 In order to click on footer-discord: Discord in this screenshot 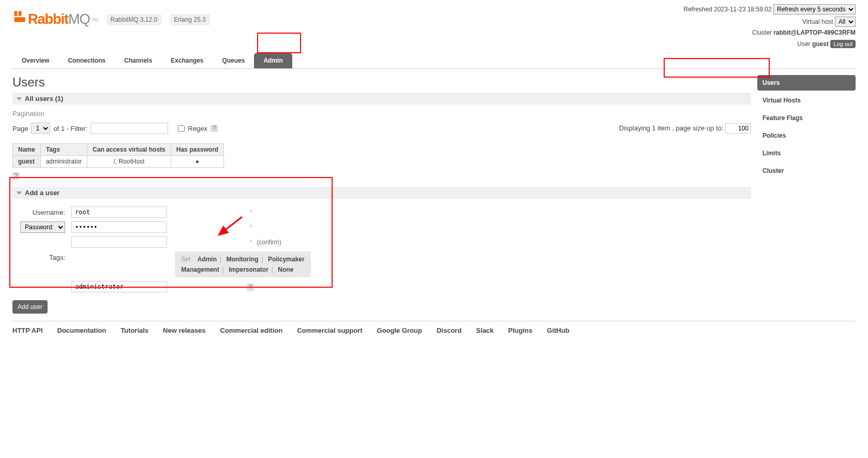, I will do `click(449, 330)`.